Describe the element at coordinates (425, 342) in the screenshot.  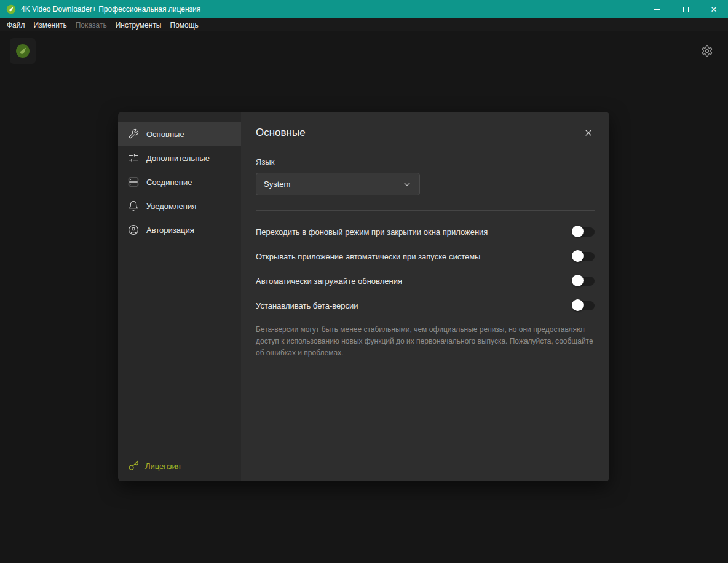
I see `beta-note: Бета-версии могут быть менее стабильными…` at that location.